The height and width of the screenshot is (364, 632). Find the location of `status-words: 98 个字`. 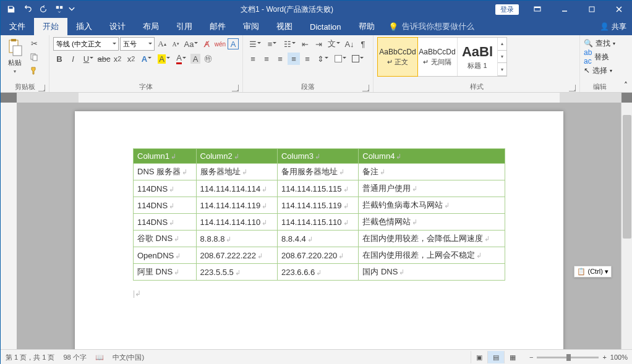

status-words: 98 个字 is located at coordinates (74, 357).